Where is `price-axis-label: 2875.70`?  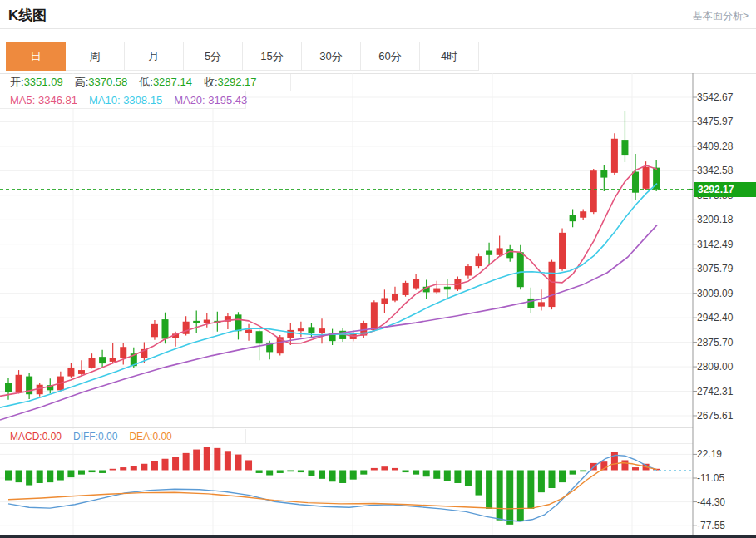
price-axis-label: 2875.70 is located at coordinates (715, 343).